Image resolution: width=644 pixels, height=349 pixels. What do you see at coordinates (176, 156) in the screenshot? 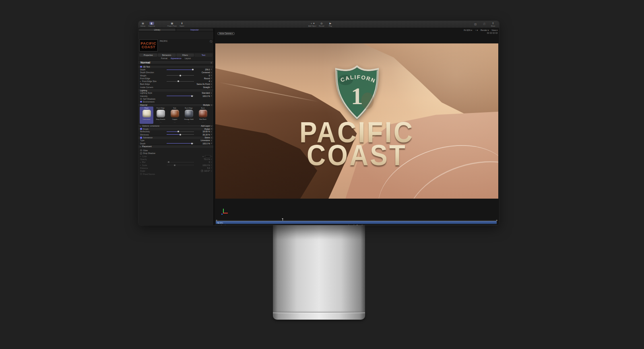
I see `row-color: ▸Color✒▾` at bounding box center [176, 156].